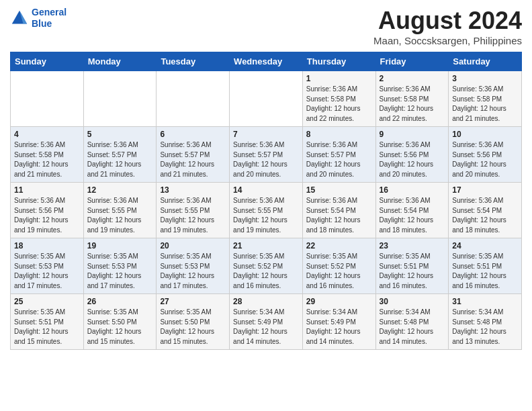 The height and width of the screenshot is (411, 532). I want to click on calendar-cell: 3Sunrise: 5:36 AM Sunset: 5:58 PM Daylig…, so click(485, 99).